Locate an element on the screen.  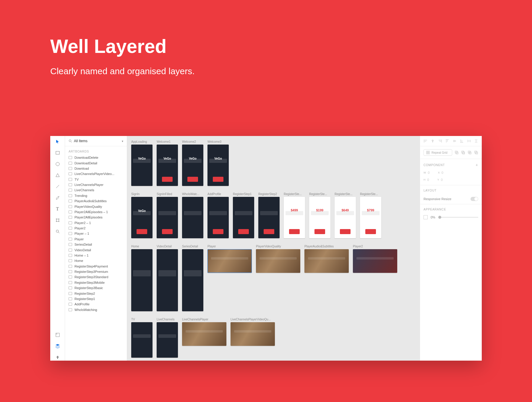
ellipse-tool-icon is located at coordinates (58, 164).